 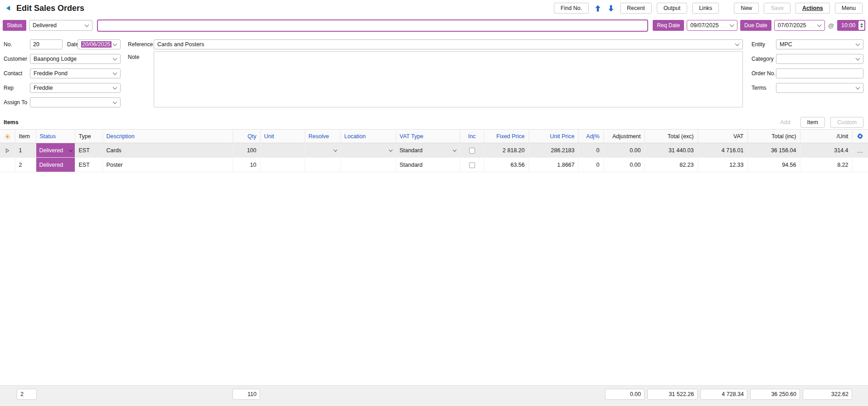 What do you see at coordinates (472, 136) in the screenshot?
I see `col-header-inc: Inc` at bounding box center [472, 136].